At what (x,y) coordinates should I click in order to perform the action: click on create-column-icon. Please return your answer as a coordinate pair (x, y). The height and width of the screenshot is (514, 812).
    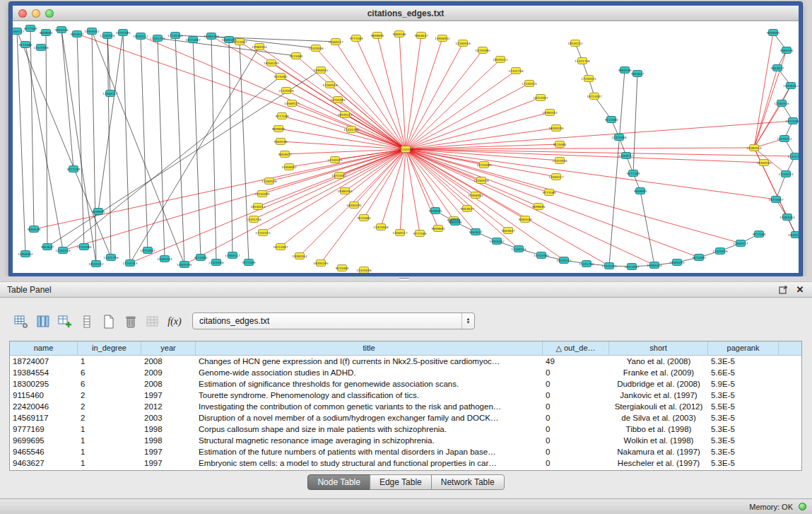
    Looking at the image, I should click on (65, 322).